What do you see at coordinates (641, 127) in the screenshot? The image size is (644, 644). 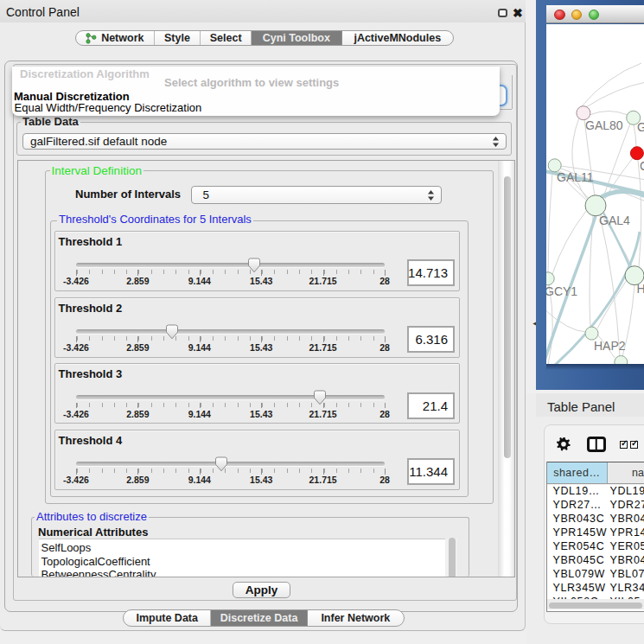 I see `svg-text: GAL7` at bounding box center [641, 127].